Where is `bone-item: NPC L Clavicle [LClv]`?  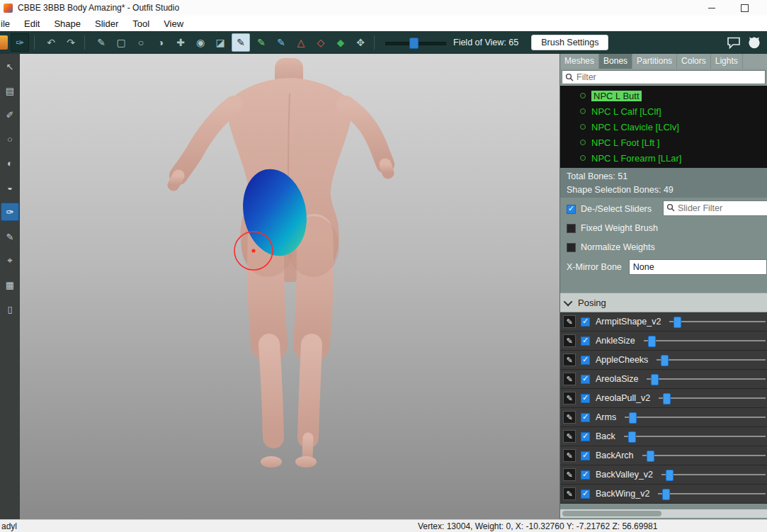 bone-item: NPC L Clavicle [LClv] is located at coordinates (664, 127).